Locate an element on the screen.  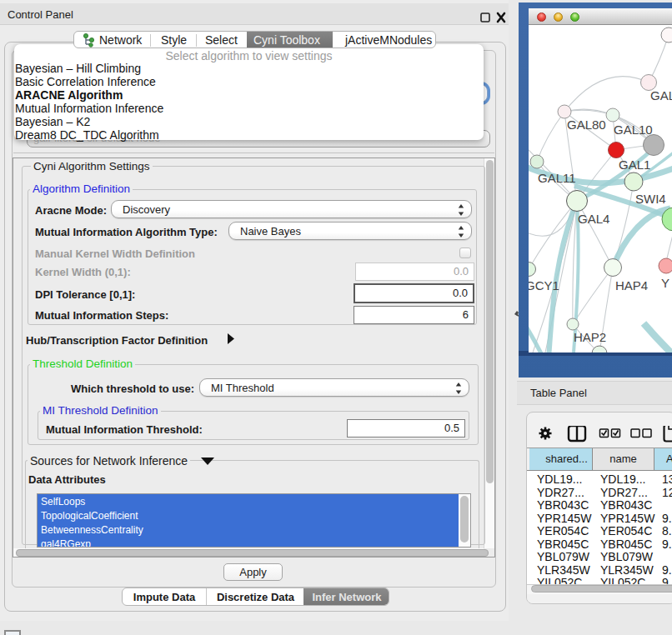
svg-text: HAP2 is located at coordinates (590, 337).